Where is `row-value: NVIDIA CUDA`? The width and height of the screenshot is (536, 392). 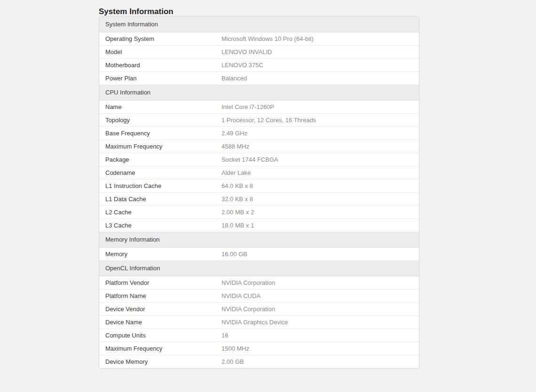
row-value: NVIDIA CUDA is located at coordinates (317, 296).